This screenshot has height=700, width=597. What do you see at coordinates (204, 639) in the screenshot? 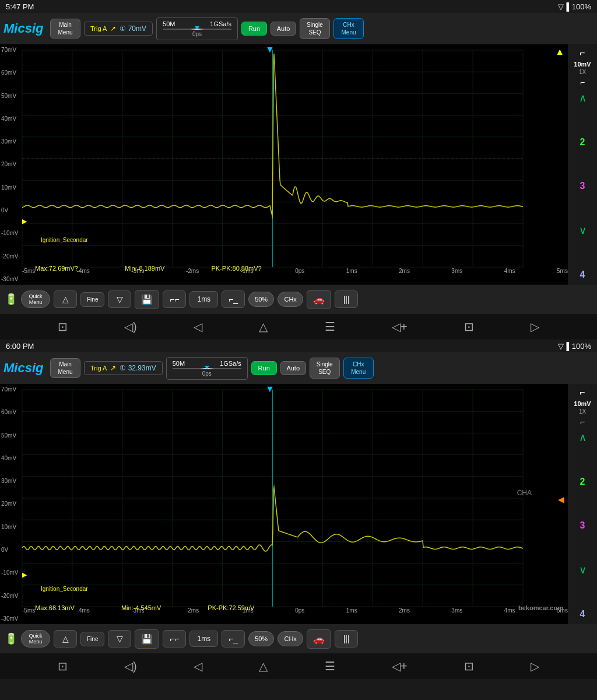
I see `time-btn-2: 1ms` at bounding box center [204, 639].